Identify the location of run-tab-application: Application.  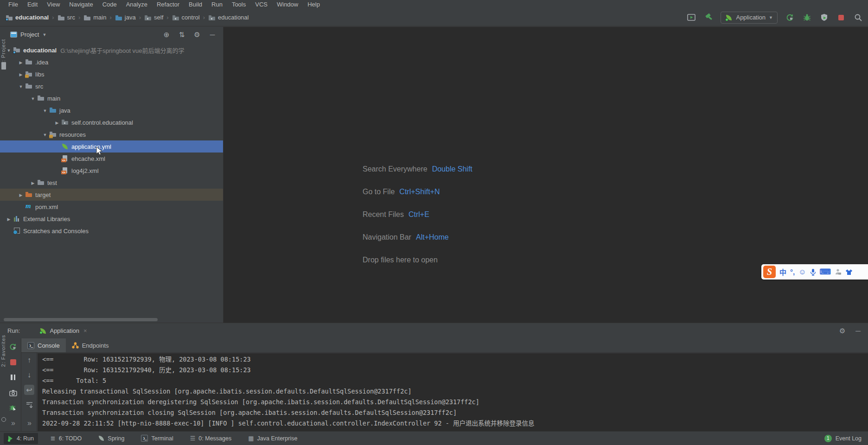
(63, 331).